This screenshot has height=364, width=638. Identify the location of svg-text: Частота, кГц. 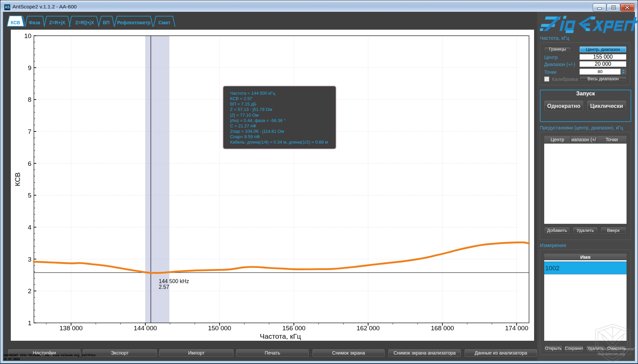
(280, 336).